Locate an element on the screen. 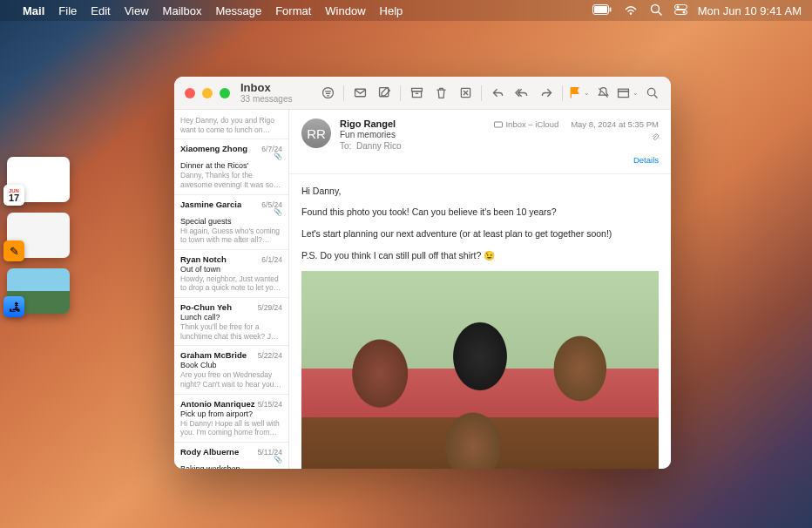 The image size is (812, 528). minimize-button is located at coordinates (207, 93).